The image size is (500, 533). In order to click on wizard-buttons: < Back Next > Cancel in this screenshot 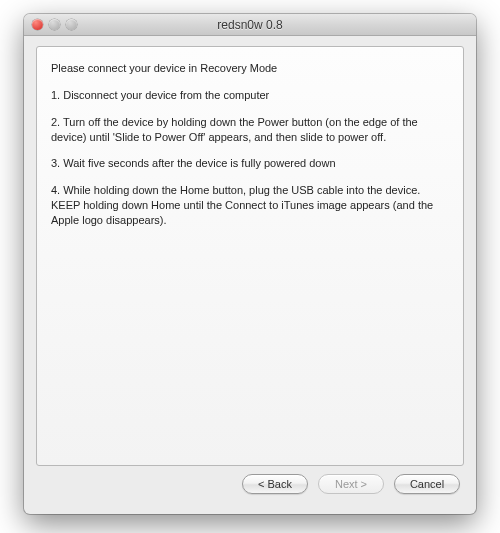, I will do `click(250, 480)`.